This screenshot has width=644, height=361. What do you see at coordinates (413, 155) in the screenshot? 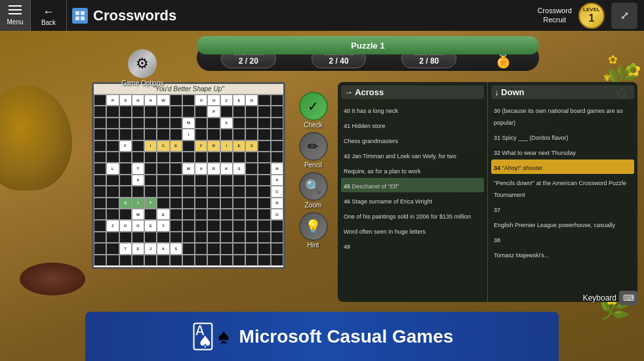
I see `across-clue-42: 42 Jan Timman and Loek van Wely, for two` at bounding box center [413, 155].